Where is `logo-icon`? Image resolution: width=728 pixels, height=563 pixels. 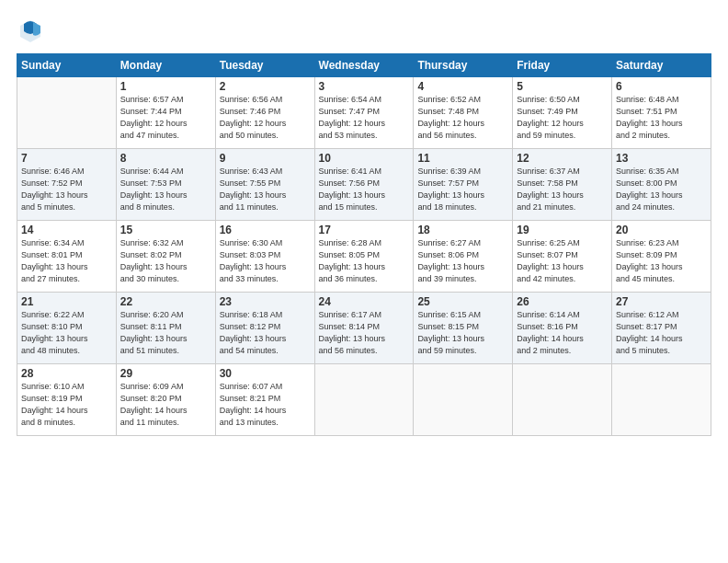
logo-icon is located at coordinates (30, 30).